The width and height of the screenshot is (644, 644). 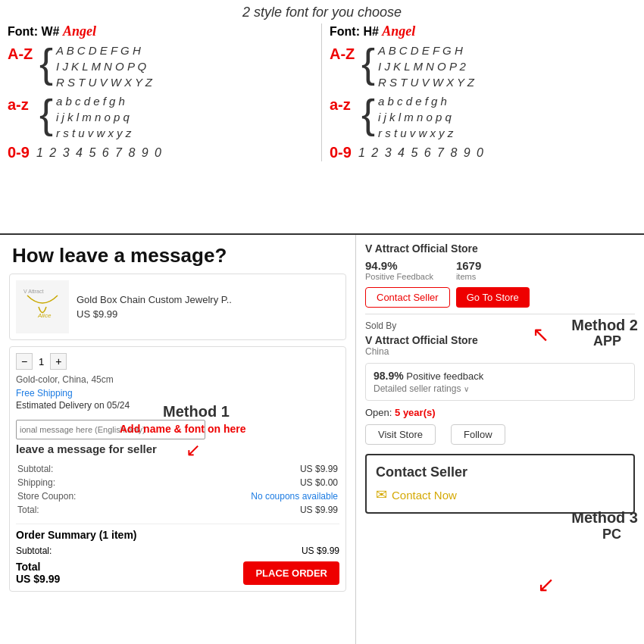 I want to click on place-order-button: PLACE ORDER, so click(x=291, y=573).